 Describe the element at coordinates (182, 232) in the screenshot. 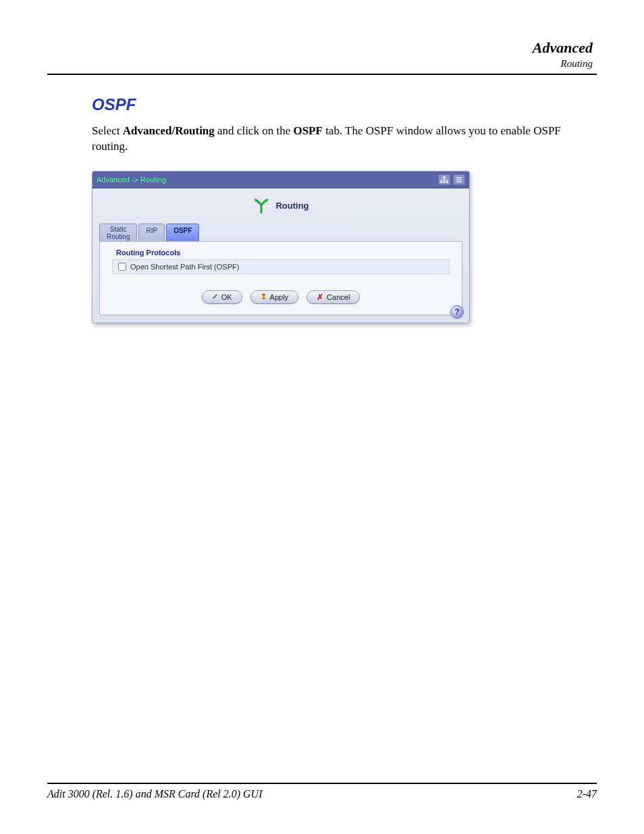

I see `tab-ospf: OSPF` at that location.